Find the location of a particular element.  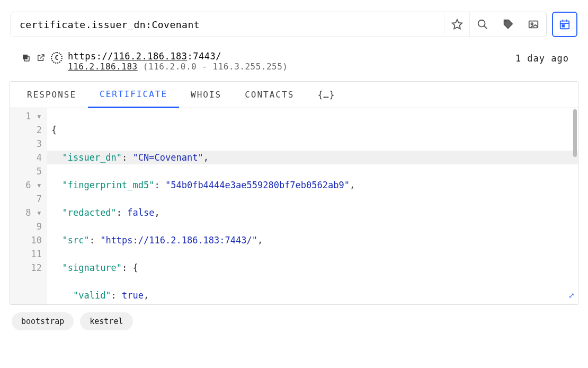

tab-contacts: Contacts is located at coordinates (269, 95).